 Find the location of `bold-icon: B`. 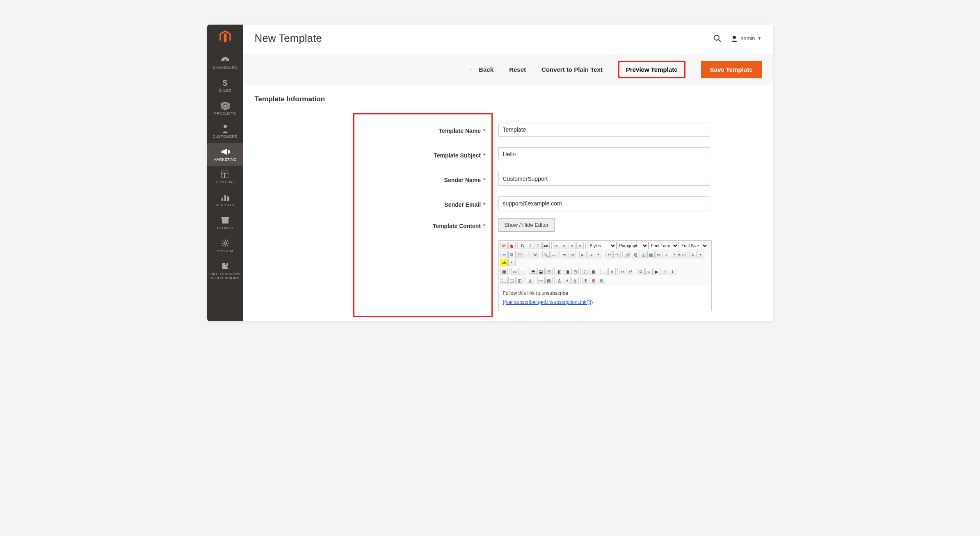

bold-icon: B is located at coordinates (523, 246).